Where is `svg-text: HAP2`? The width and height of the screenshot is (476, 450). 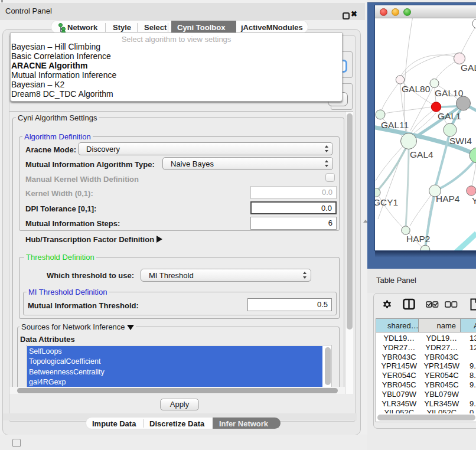 svg-text: HAP2 is located at coordinates (418, 239).